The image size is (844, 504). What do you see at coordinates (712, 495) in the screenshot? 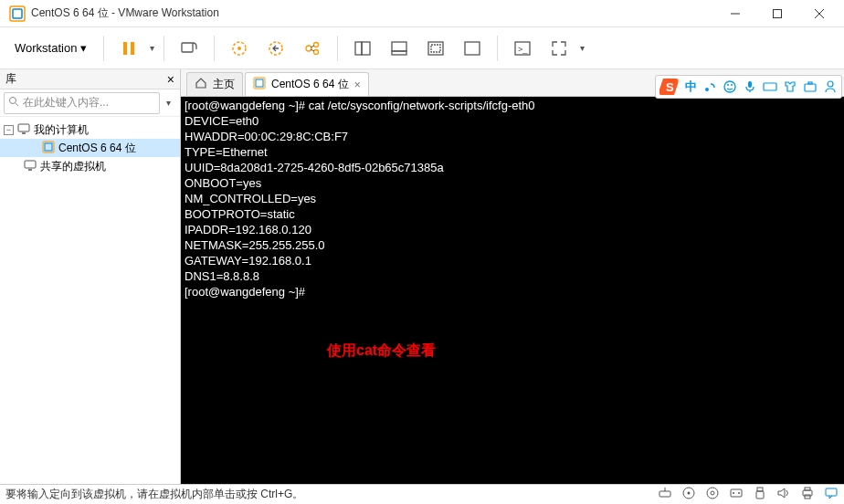
I see `cdrom-icon` at bounding box center [712, 495].